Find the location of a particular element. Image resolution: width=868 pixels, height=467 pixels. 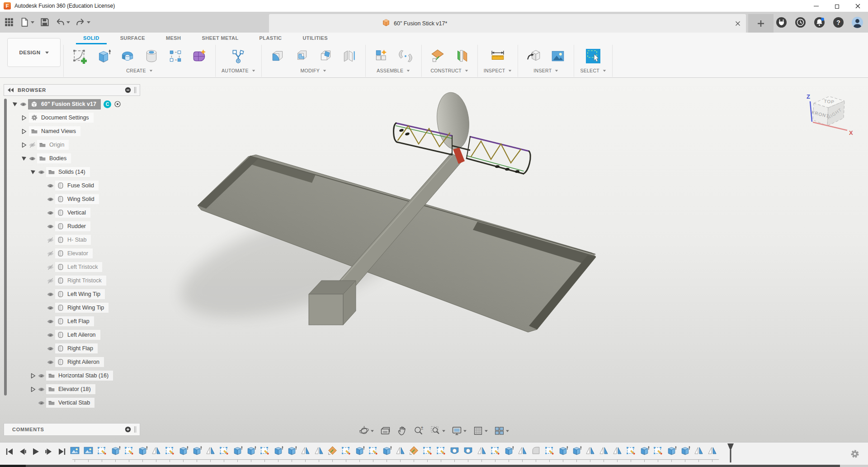

fillet-tool-button is located at coordinates (302, 56).